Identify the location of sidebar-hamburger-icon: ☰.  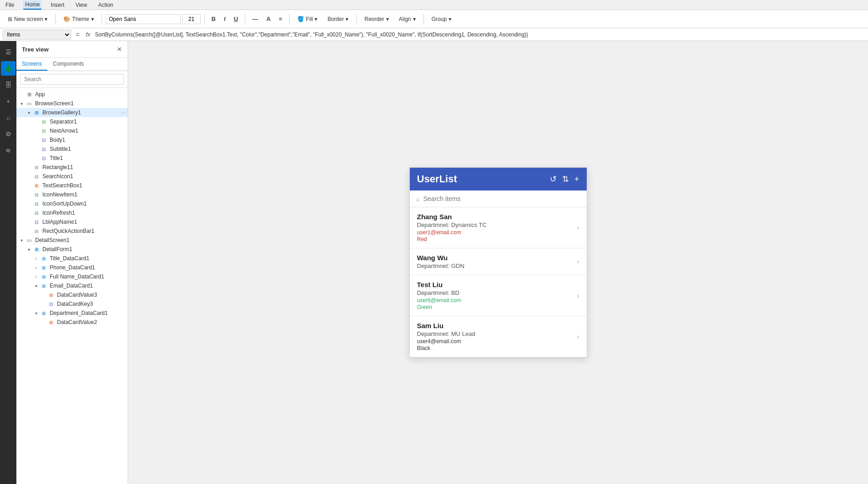
(8, 52).